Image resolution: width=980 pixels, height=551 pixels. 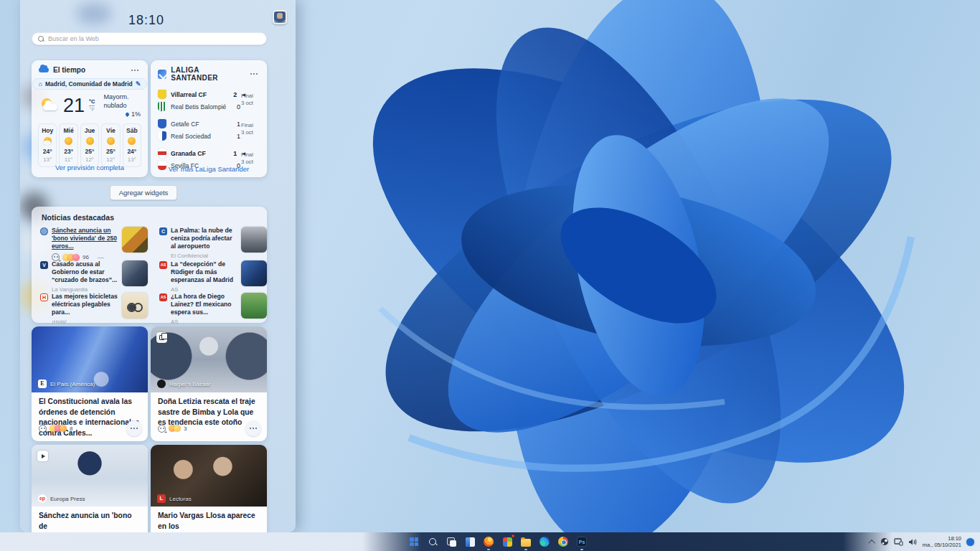 What do you see at coordinates (898, 542) in the screenshot?
I see `network-icon` at bounding box center [898, 542].